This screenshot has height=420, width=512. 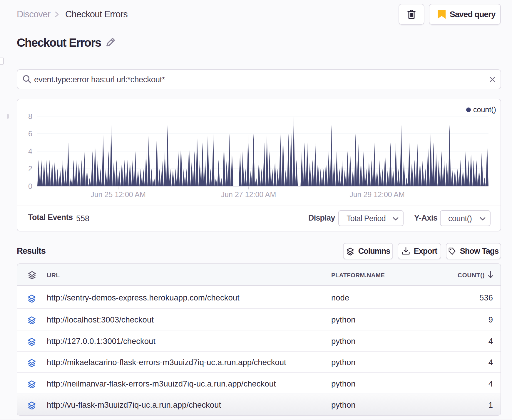 I want to click on svg-text: 8, so click(x=30, y=116).